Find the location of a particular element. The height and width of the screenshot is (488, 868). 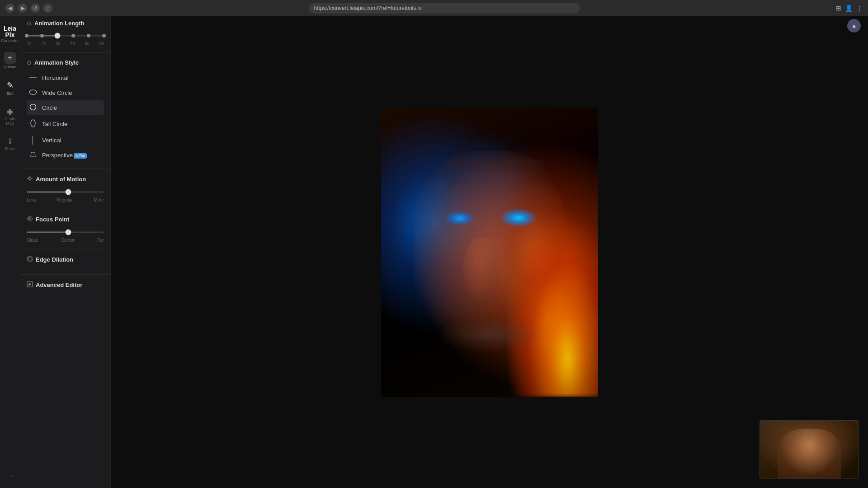

nose-shadow is located at coordinates (481, 274).